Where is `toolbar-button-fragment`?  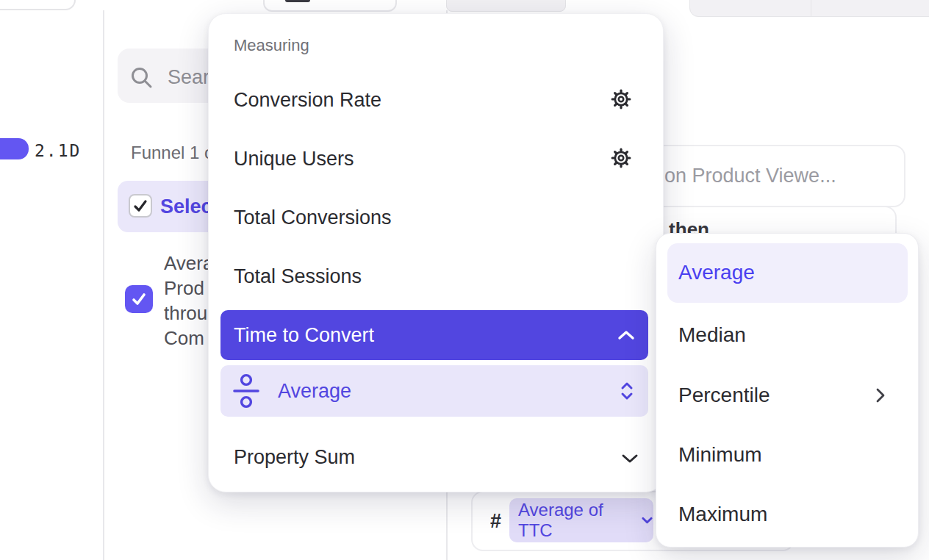
toolbar-button-fragment is located at coordinates (330, 6).